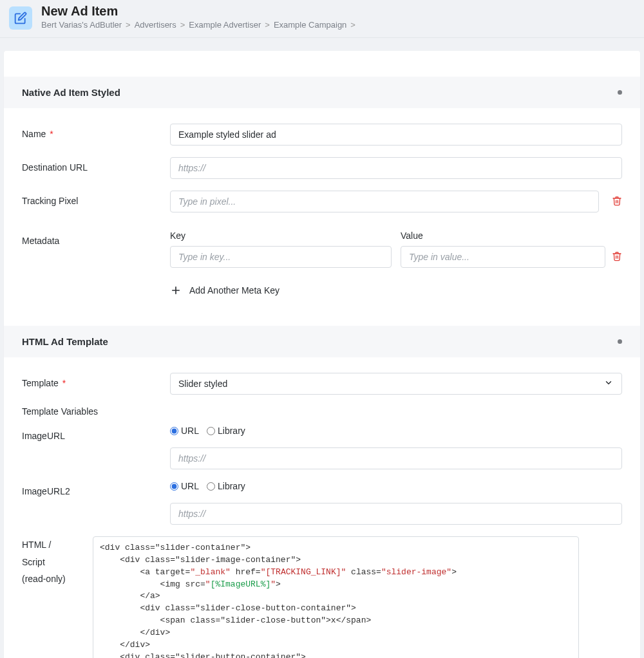 Image resolution: width=644 pixels, height=658 pixels. What do you see at coordinates (96, 198) in the screenshot?
I see `tracking-pixel-label: Tracking Pixel` at bounding box center [96, 198].